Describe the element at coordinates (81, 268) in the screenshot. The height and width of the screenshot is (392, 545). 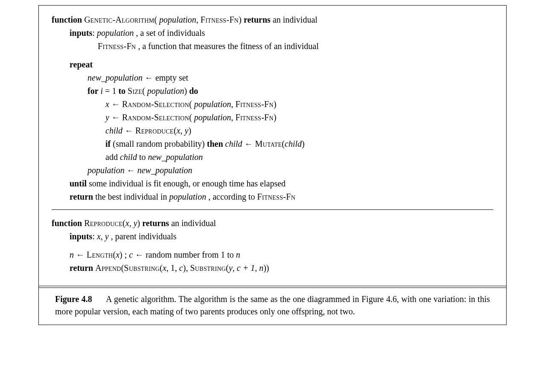
I see `kw-return: return` at that location.